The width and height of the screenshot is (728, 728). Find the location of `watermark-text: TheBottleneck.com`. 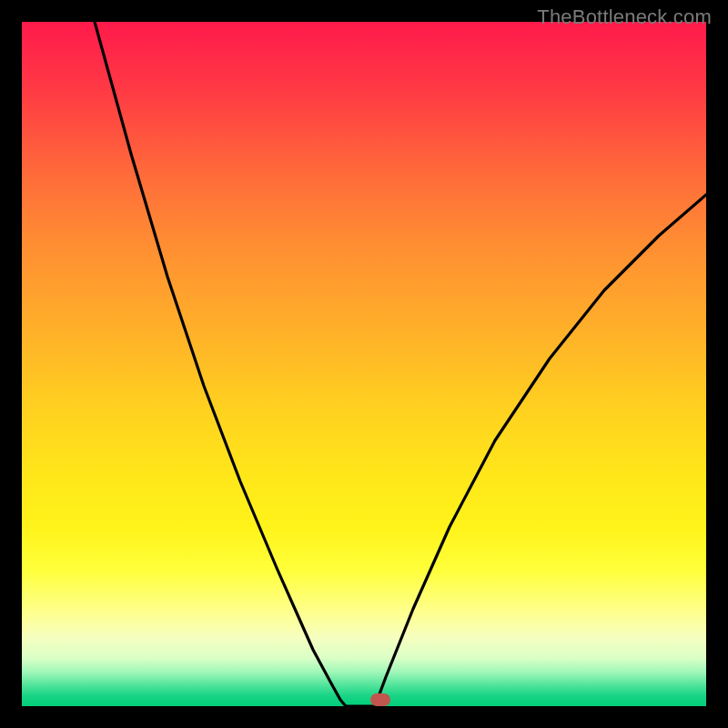

watermark-text: TheBottleneck.com is located at coordinates (624, 17).